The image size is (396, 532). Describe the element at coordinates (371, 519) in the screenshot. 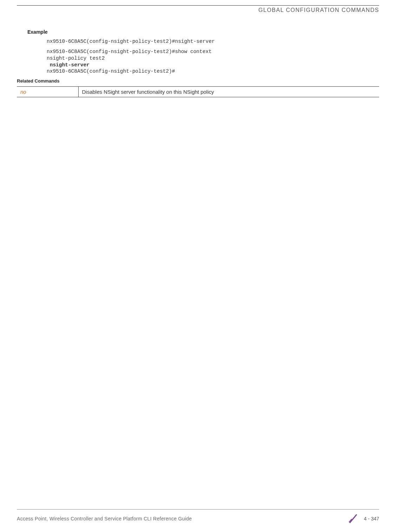

I see `page-number: 4 - 347` at that location.